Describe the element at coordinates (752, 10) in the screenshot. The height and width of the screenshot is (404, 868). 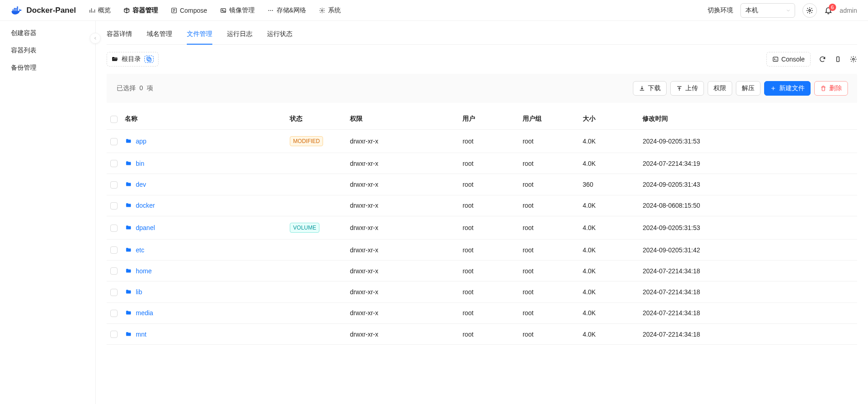
I see `env-select-value: 本机` at that location.